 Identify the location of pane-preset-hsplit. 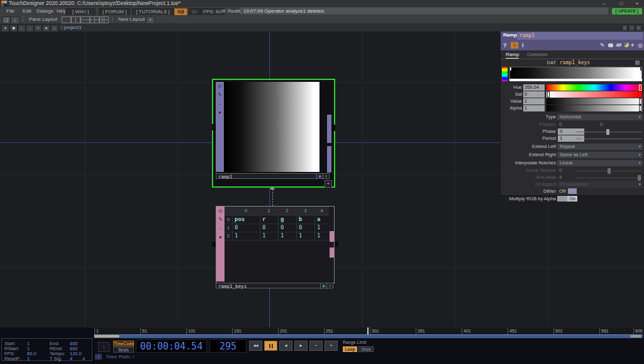
(86, 20).